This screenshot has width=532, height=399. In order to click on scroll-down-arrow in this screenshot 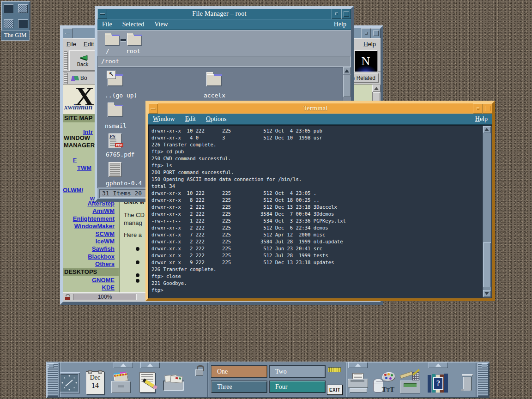, I will do `click(487, 294)`.